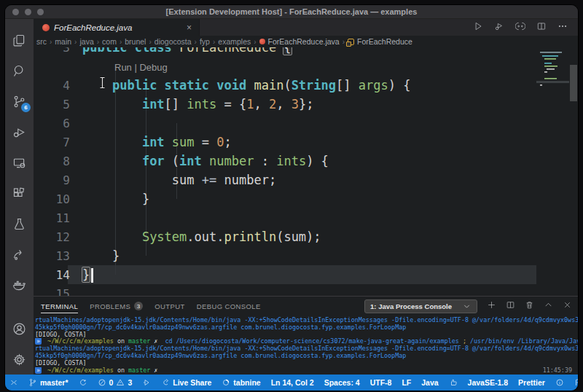 The image size is (583, 392). I want to click on feedback-icon, so click(576, 383).